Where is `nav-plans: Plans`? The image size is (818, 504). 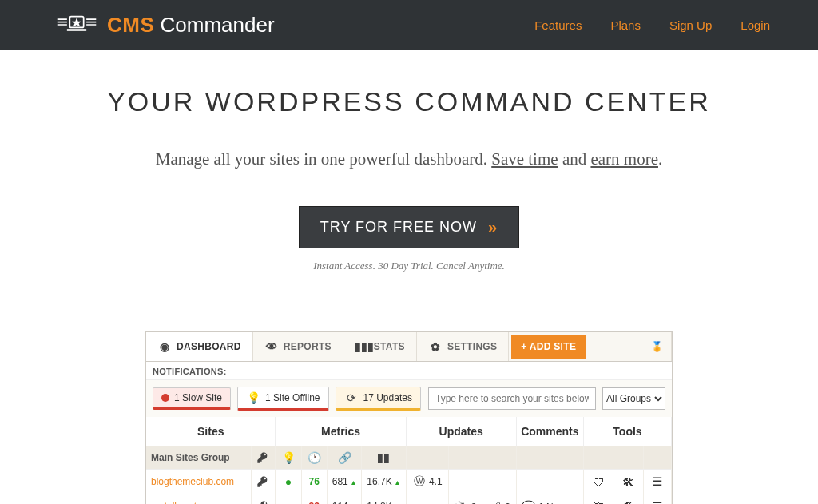 nav-plans: Plans is located at coordinates (625, 26).